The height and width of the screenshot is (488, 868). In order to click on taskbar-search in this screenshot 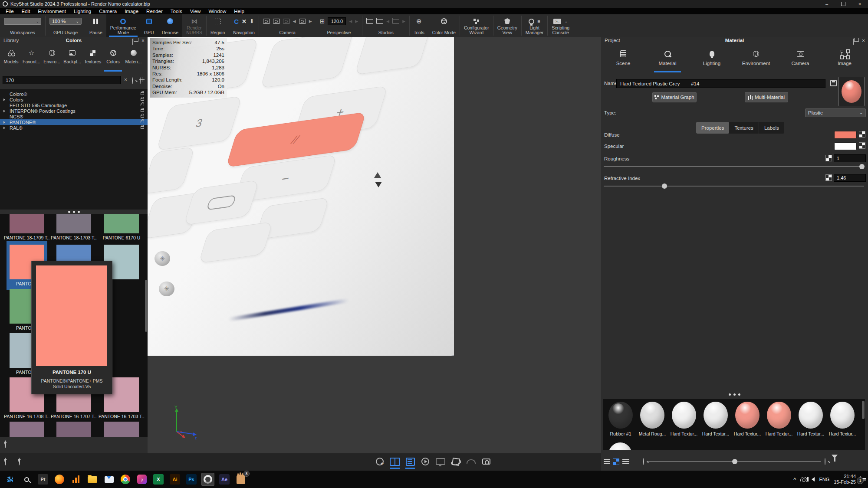, I will do `click(26, 479)`.